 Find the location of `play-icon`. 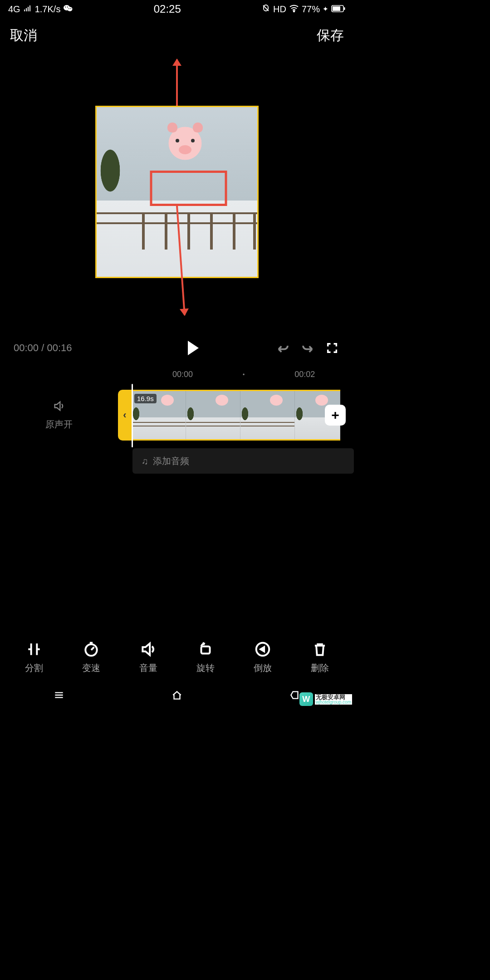

play-icon is located at coordinates (193, 348).